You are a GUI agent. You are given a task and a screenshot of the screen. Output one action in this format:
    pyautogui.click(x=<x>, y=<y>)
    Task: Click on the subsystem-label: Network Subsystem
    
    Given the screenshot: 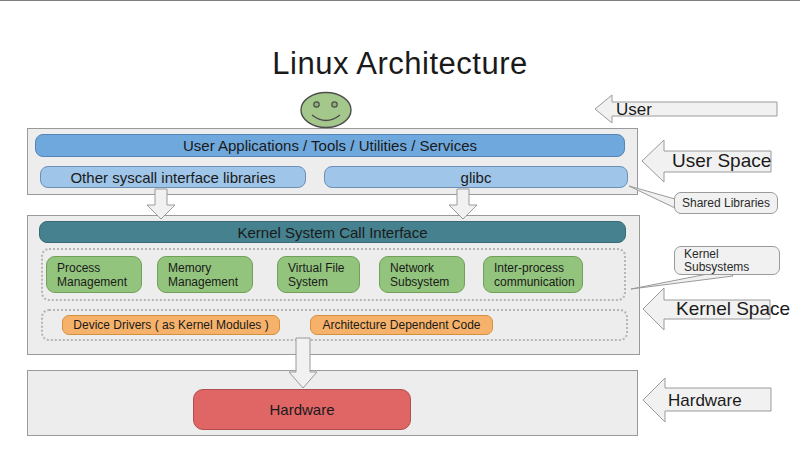 What is the action you would take?
    pyautogui.click(x=425, y=275)
    